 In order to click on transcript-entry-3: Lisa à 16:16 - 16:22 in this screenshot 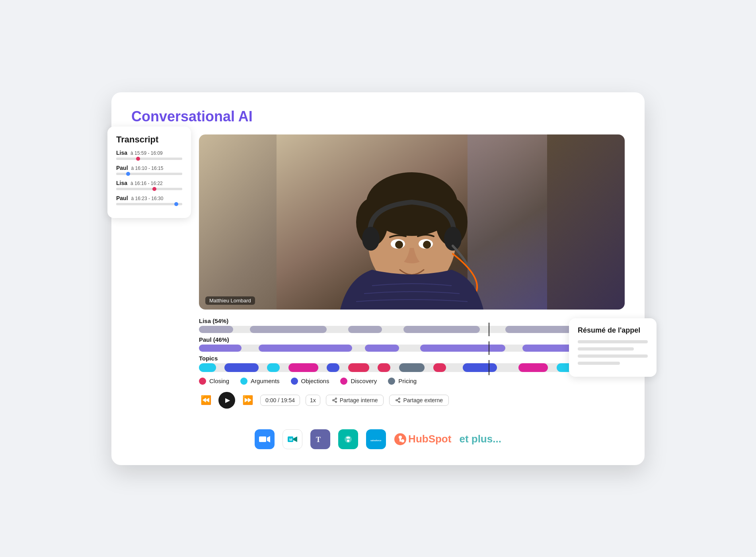, I will do `click(149, 185)`.